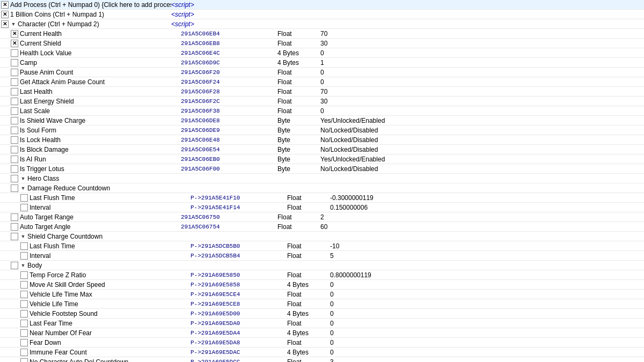 This screenshot has width=644, height=362. Describe the element at coordinates (322, 82) in the screenshot. I see `list-item: Get Attack Anim Pause Count291A5C06F24Fl…` at that location.